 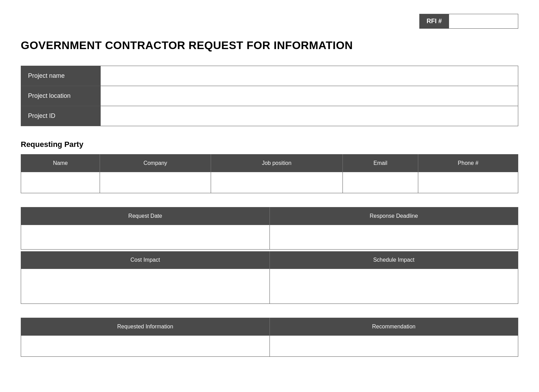 I want to click on impact-data-row, so click(x=270, y=286).